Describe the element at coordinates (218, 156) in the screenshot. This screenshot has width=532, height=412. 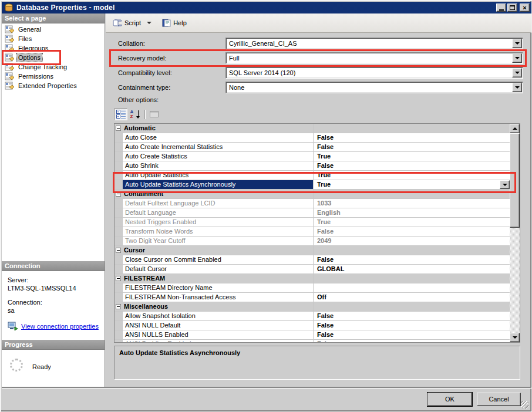
I see `property-label: Auto Create Statistics` at that location.